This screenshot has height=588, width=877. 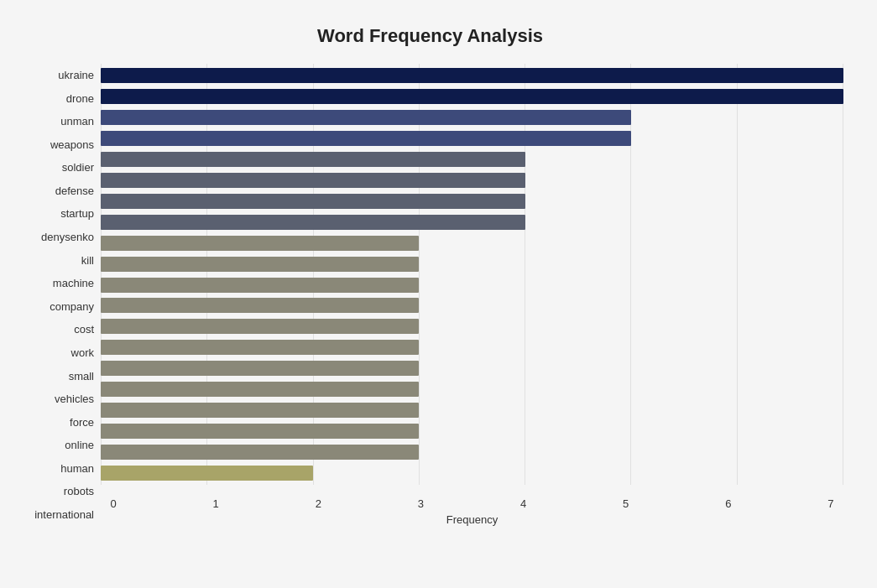 I want to click on y-label: company, so click(x=72, y=307).